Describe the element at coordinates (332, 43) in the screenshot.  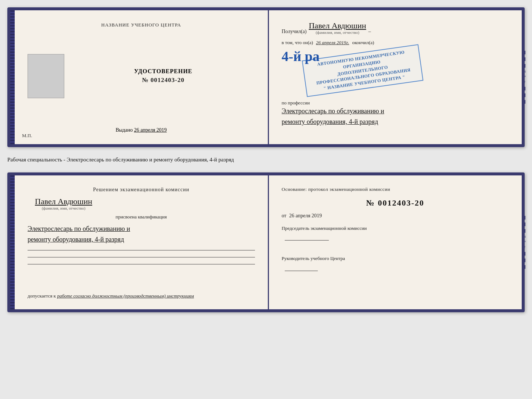
I see `completion-date: 26 апреля 2019г.` at that location.